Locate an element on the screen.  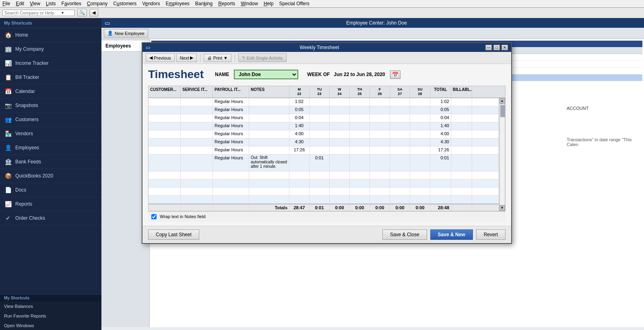
menu-reports: Reports is located at coordinates (227, 4).